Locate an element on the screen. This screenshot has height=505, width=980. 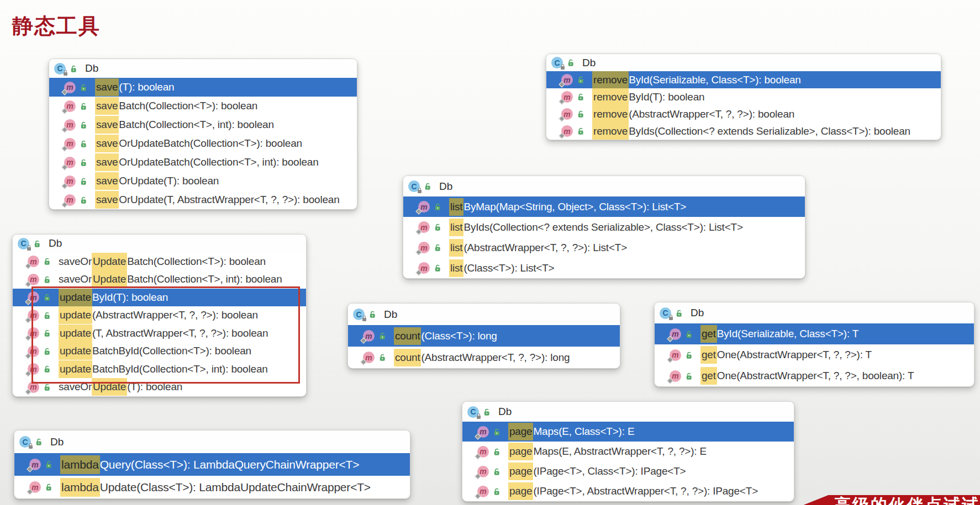
completion-item-page-1: mpageMaps(E, AbstractWrapper<T, ?, ?>): … is located at coordinates (628, 451).